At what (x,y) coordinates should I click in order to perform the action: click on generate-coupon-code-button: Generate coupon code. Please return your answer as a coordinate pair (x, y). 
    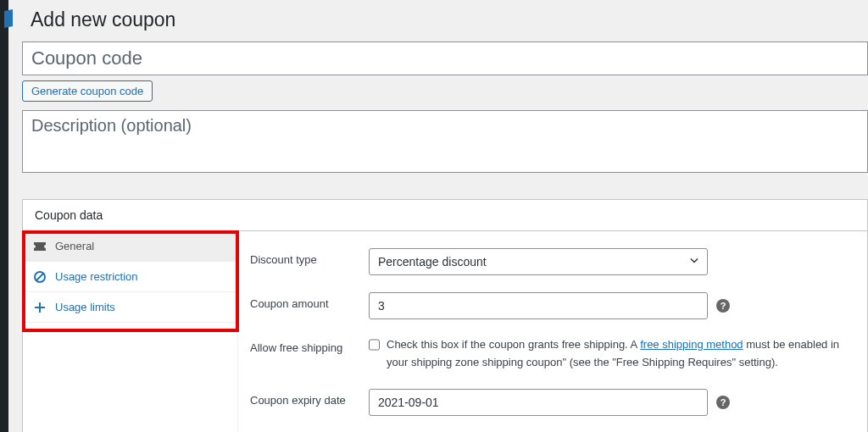
    Looking at the image, I should click on (87, 91).